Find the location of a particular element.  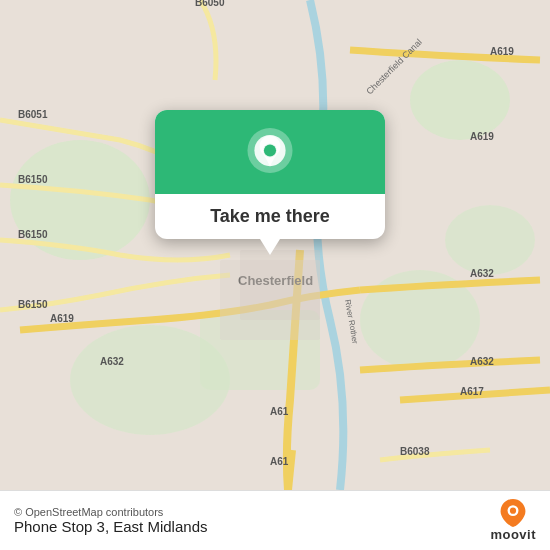

stop-info: Phone Stop 3, East Midlands is located at coordinates (246, 526).